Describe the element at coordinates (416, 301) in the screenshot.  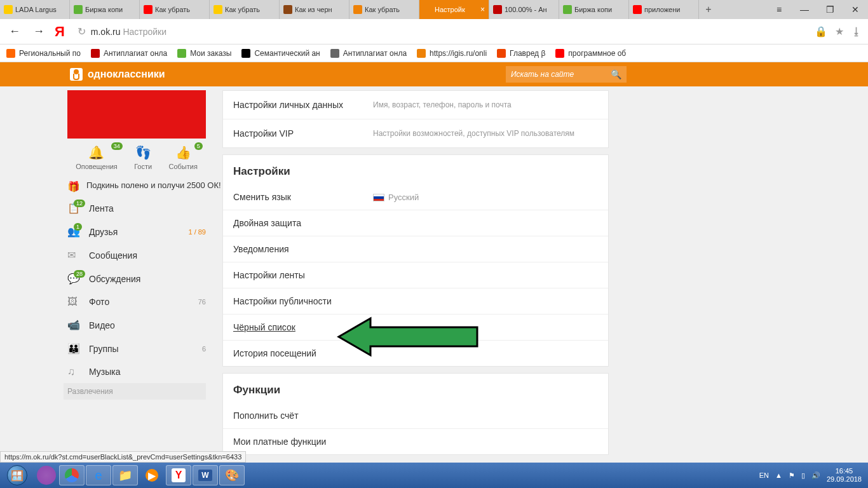
I see `settings-row: Настройки публичности` at that location.